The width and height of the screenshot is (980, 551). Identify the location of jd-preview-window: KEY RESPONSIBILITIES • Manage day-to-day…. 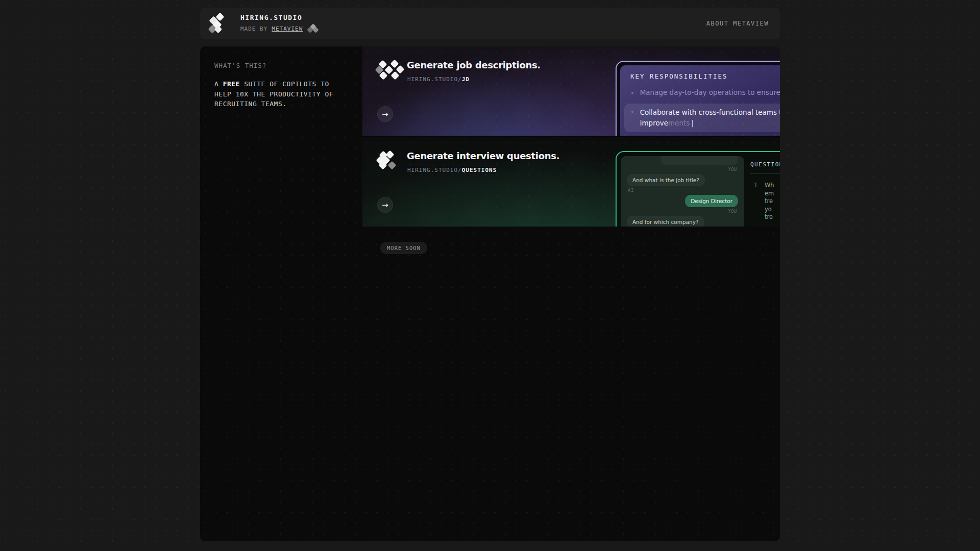
(698, 98).